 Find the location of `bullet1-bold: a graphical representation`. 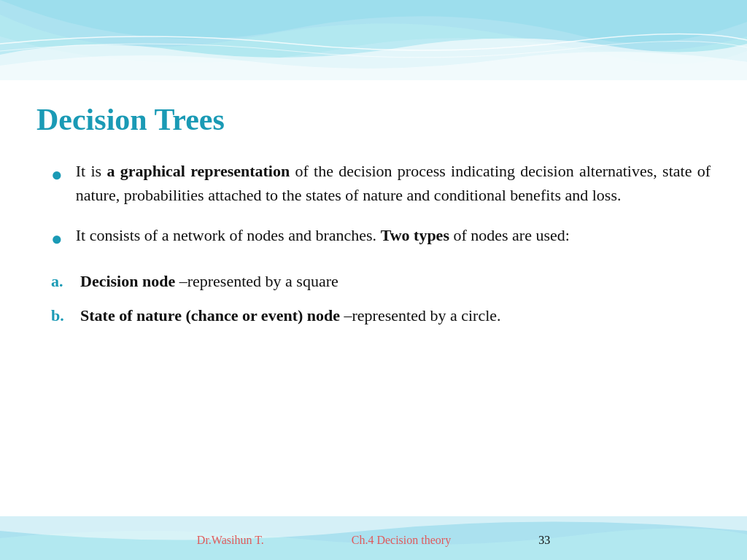

bullet1-bold: a graphical representation is located at coordinates (198, 171).